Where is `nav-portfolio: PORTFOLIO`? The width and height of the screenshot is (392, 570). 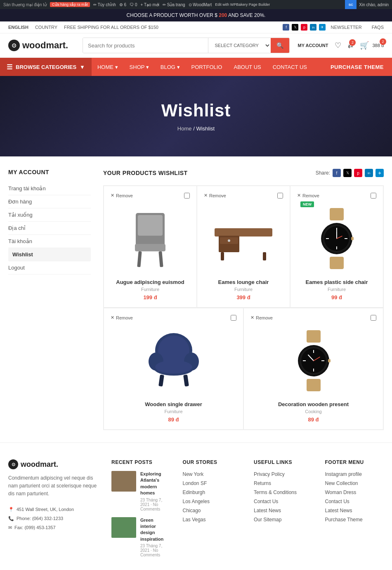
nav-portfolio: PORTFOLIO is located at coordinates (207, 67).